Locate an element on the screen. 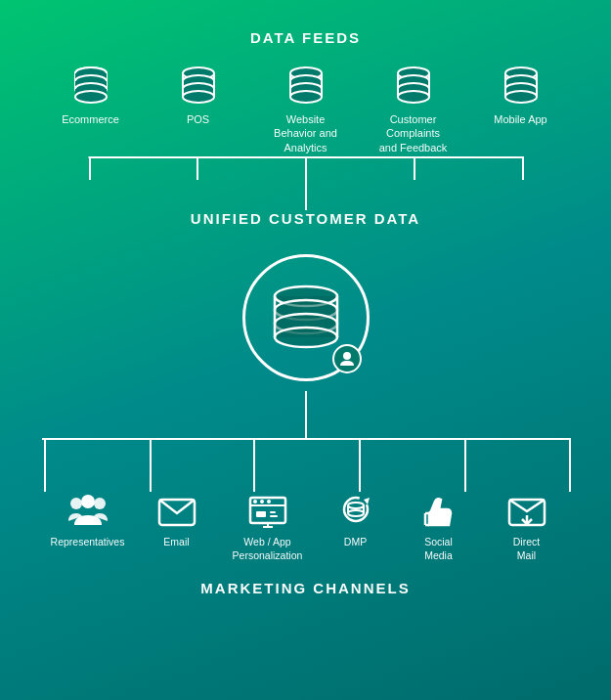 The image size is (611, 700). channel-directmail-label: Direct Mail is located at coordinates (526, 549).